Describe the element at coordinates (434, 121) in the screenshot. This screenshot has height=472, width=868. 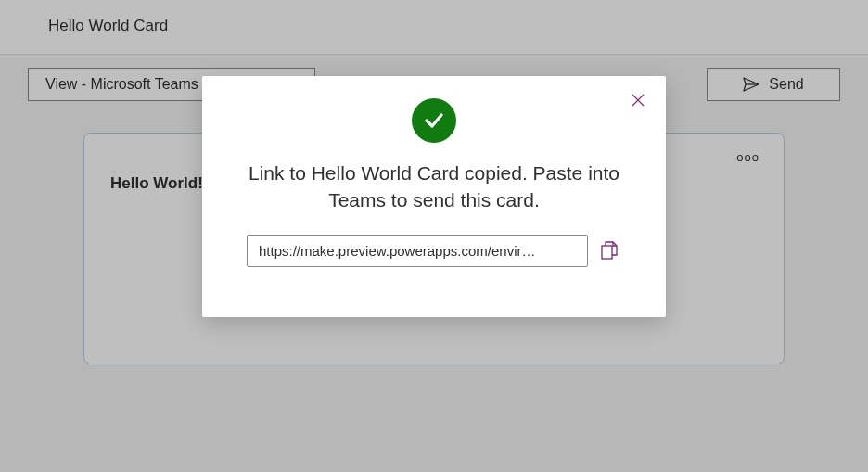
I see `success-icon` at that location.